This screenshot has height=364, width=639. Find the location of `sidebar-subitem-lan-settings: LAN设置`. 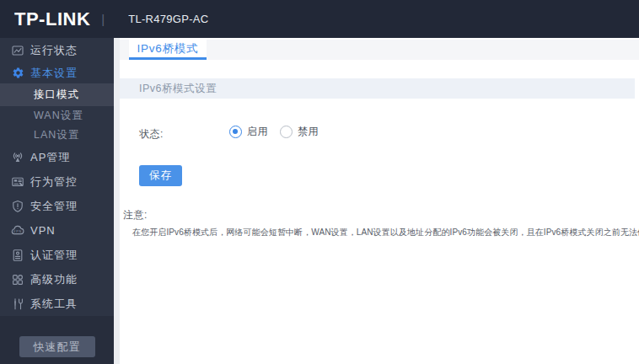

sidebar-subitem-lan-settings: LAN设置 is located at coordinates (57, 135).